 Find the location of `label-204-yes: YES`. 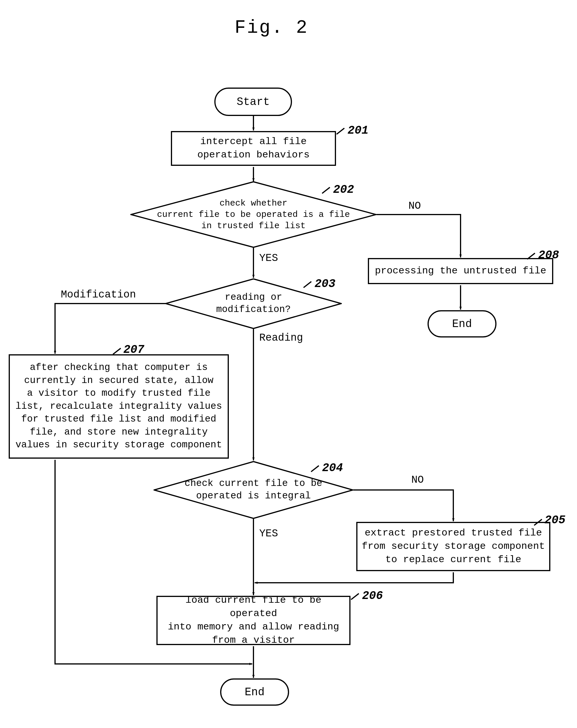

label-204-yes: YES is located at coordinates (269, 534).